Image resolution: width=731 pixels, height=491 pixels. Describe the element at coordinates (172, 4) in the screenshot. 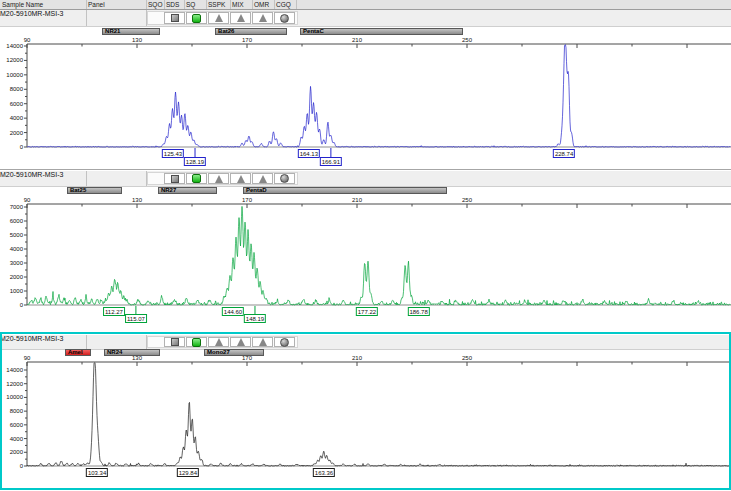

I see `column-header-sds: SDS` at that location.